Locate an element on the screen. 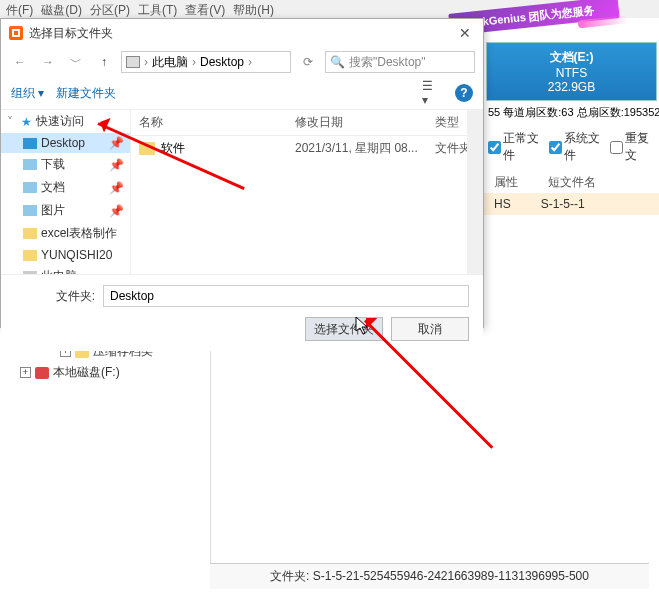  dialog-toolbar: 组织 ▾ 新建文件夹 ☰ ▾ ? is located at coordinates (242, 94).